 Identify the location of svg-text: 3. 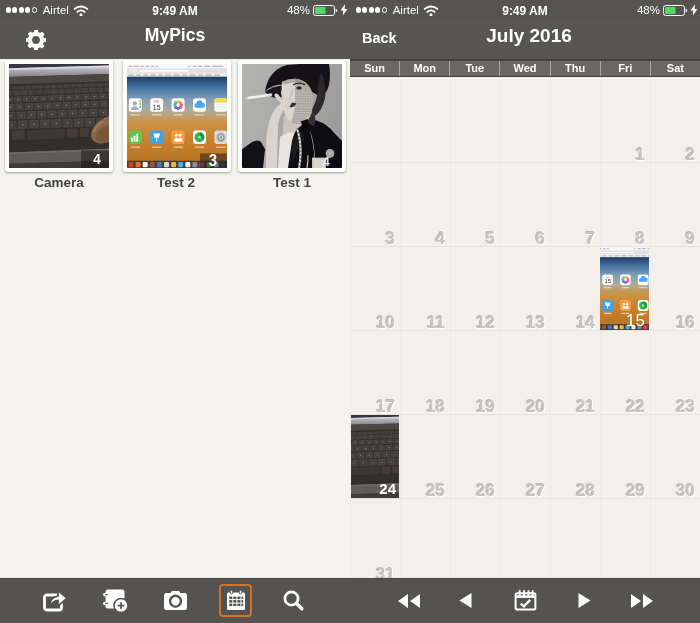
(212, 160).